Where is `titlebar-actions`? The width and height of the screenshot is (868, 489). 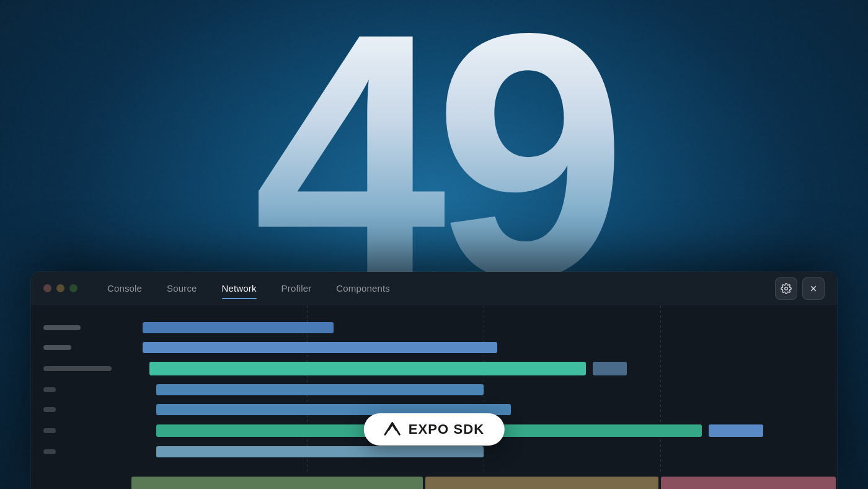
titlebar-actions is located at coordinates (800, 289).